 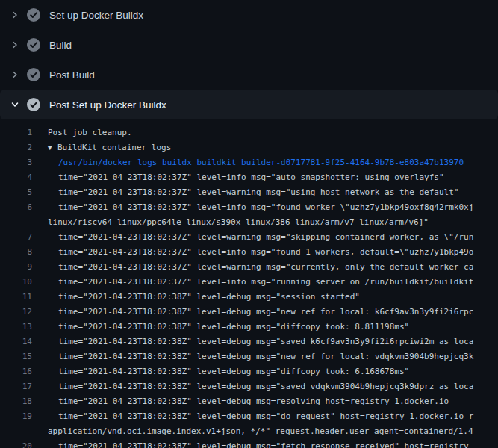 I want to click on line-number: 8, so click(x=16, y=252).